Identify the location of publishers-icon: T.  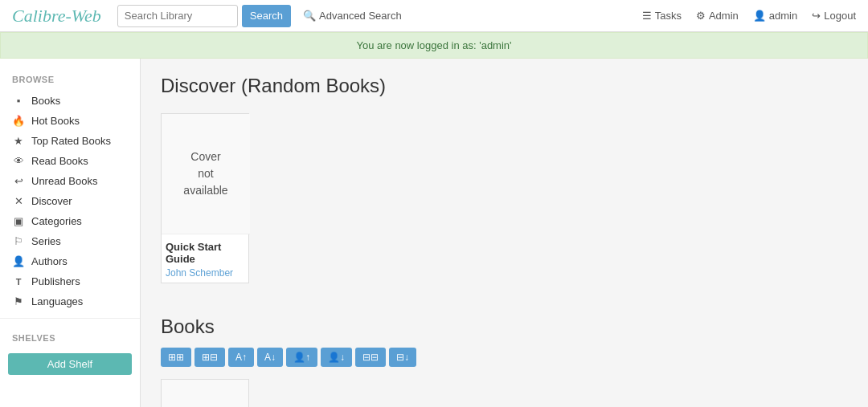
(18, 282).